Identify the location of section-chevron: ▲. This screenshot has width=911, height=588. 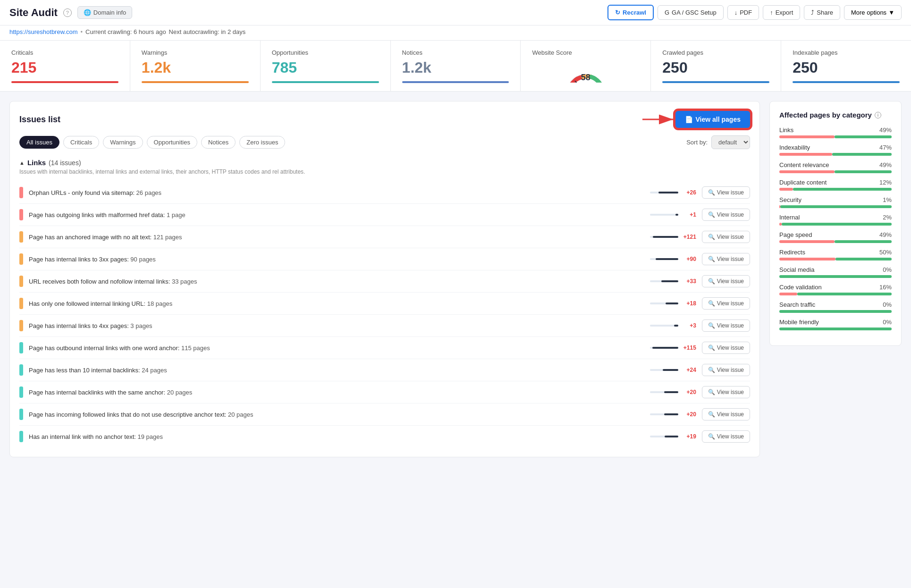
(22, 163).